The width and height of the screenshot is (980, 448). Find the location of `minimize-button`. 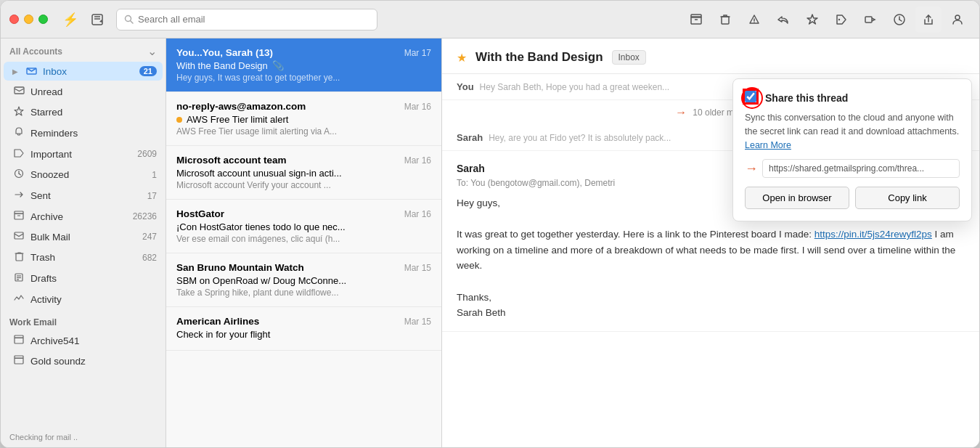

minimize-button is located at coordinates (29, 19).